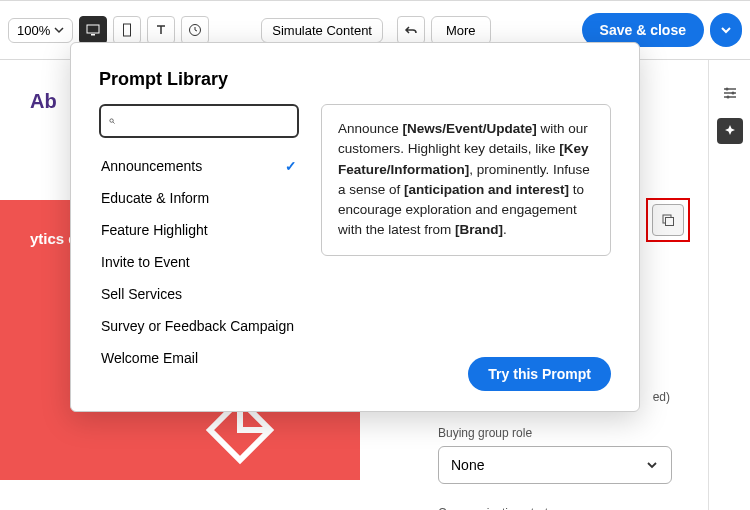 The width and height of the screenshot is (750, 510). I want to click on sparkle-icon, so click(730, 131).